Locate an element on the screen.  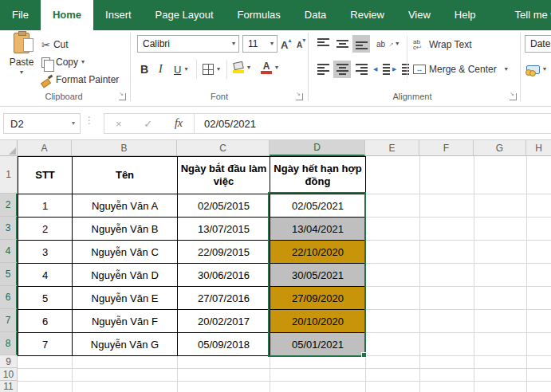
fill-color-dropdown-icon: ▾ is located at coordinates (249, 68).